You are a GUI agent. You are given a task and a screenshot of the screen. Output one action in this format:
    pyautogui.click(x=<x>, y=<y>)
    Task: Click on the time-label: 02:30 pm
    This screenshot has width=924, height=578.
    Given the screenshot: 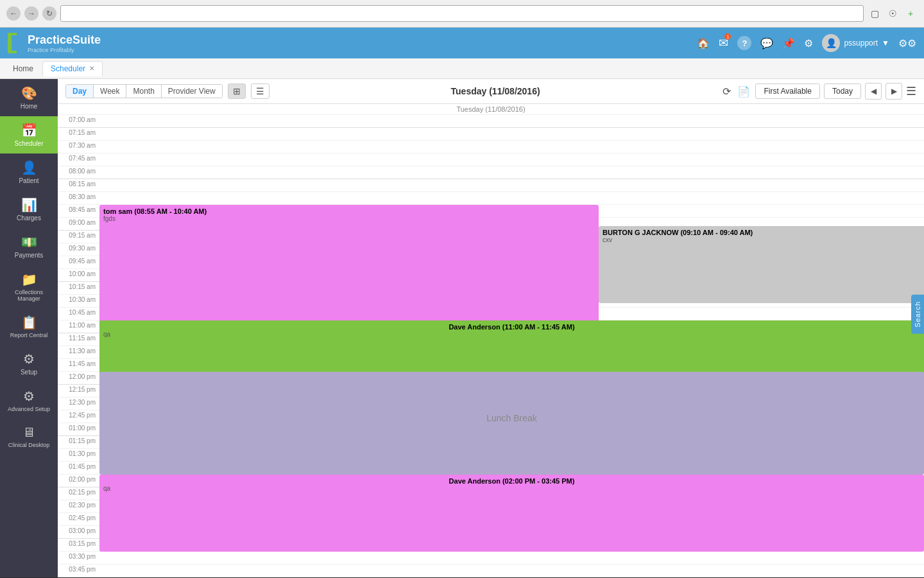 What is the action you would take?
    pyautogui.click(x=78, y=506)
    